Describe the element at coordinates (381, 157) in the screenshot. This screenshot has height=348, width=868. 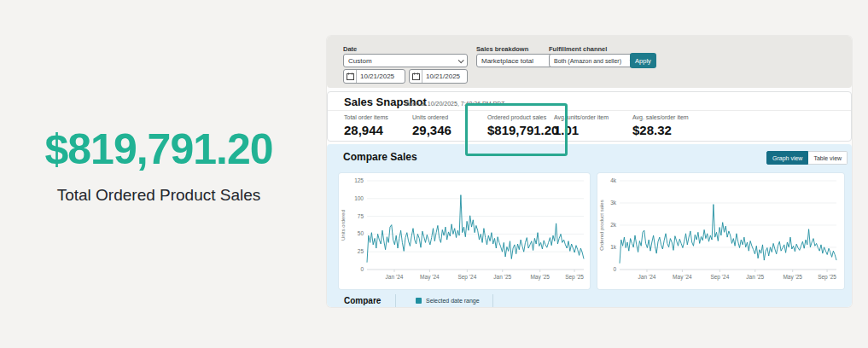
I see `compare-sales-title: Compare Sales` at that location.